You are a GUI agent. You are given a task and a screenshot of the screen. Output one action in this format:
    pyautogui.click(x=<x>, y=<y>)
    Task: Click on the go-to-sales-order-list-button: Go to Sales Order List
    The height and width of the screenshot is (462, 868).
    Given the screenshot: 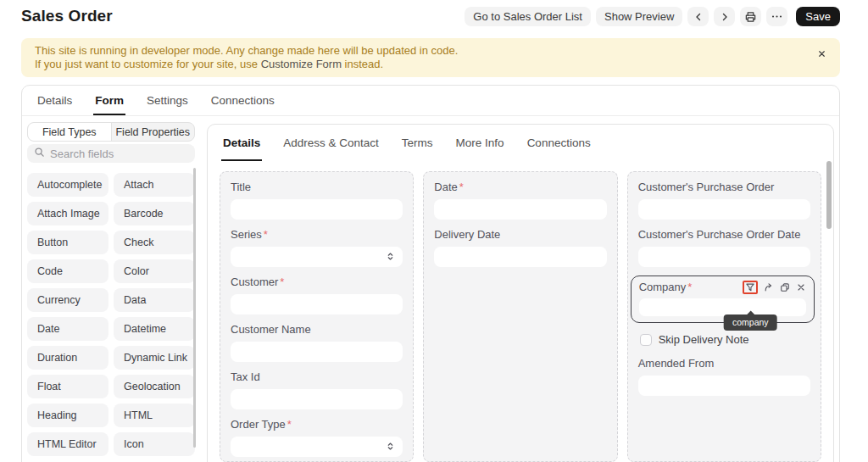 What is the action you would take?
    pyautogui.click(x=527, y=17)
    